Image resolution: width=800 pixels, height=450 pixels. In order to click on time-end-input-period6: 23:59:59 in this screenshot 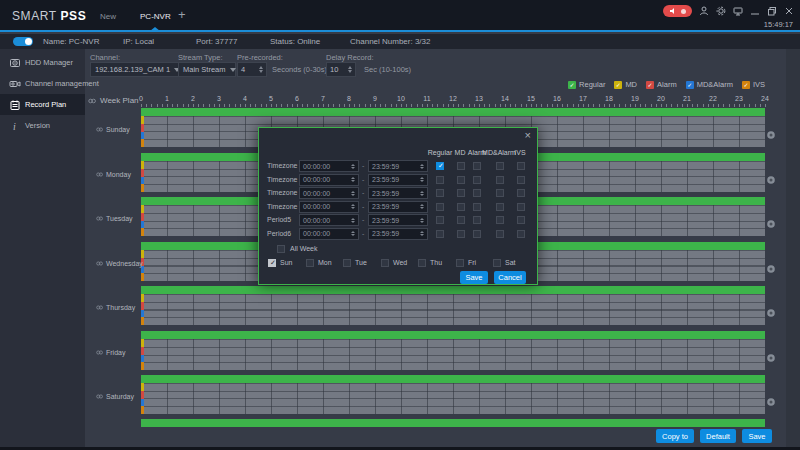, I will do `click(398, 234)`.